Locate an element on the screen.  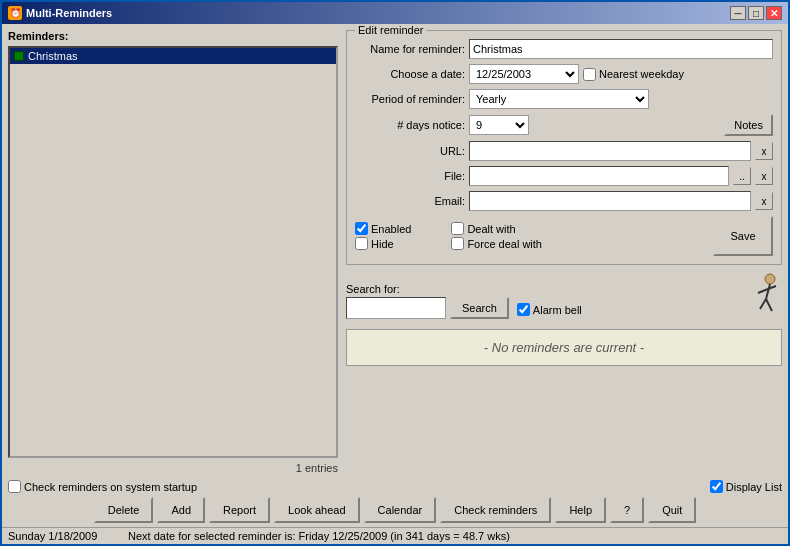
figure-icon is located at coordinates (758, 295).